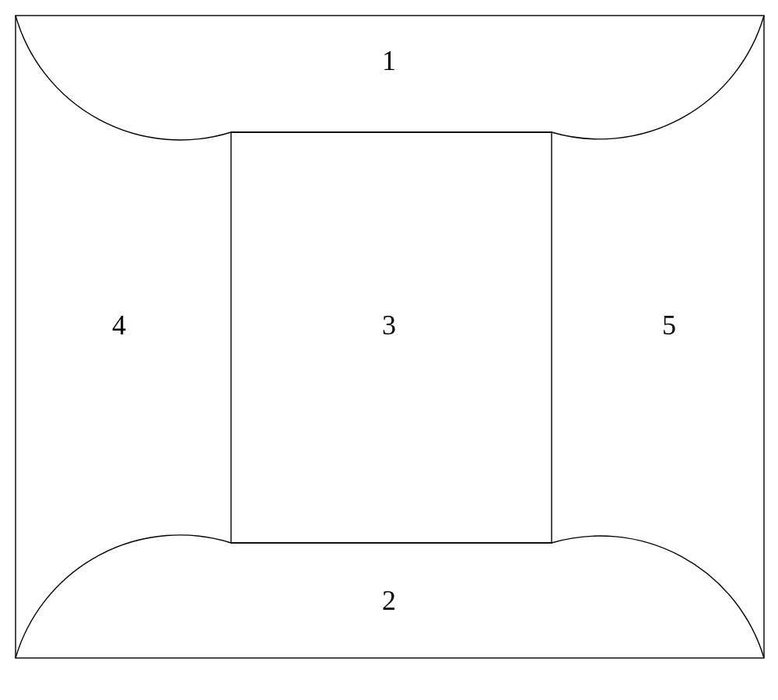 This screenshot has width=778, height=700. I want to click on label-region-5: 5, so click(669, 325).